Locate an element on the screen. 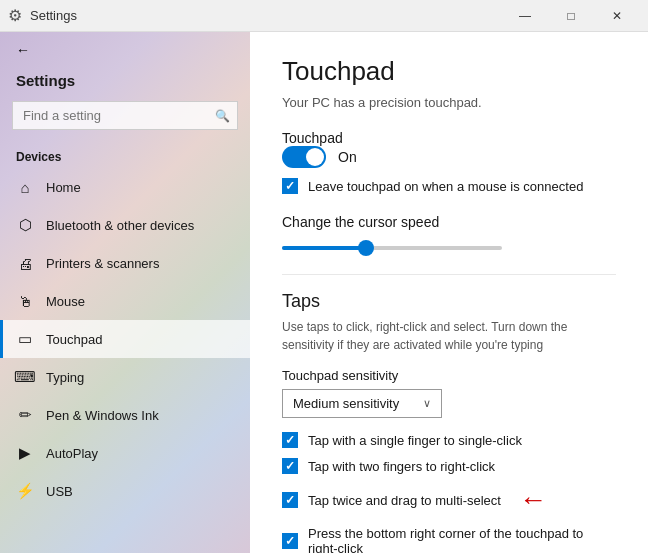 The image size is (648, 553). sidebar-item-bluetooth: ⬡ Bluetooth & other devices is located at coordinates (125, 225).